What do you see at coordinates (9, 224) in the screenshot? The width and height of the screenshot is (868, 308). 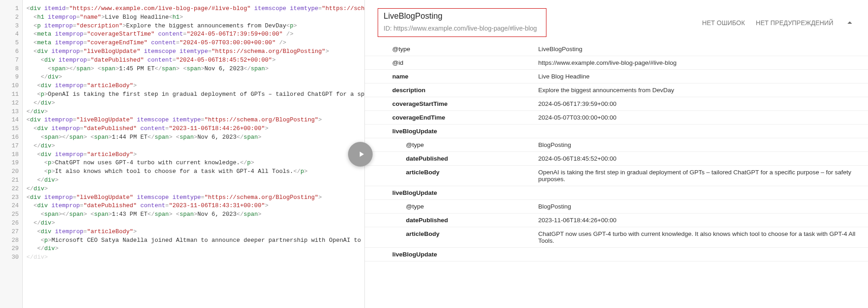 I see `line-number: 26` at bounding box center [9, 224].